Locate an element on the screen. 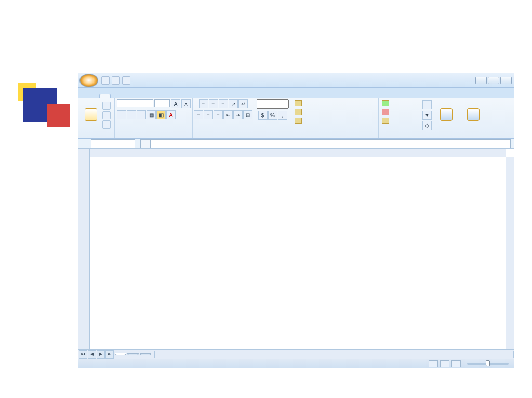 This screenshot has width=532, height=398. fill-icon: ▼ is located at coordinates (427, 115).